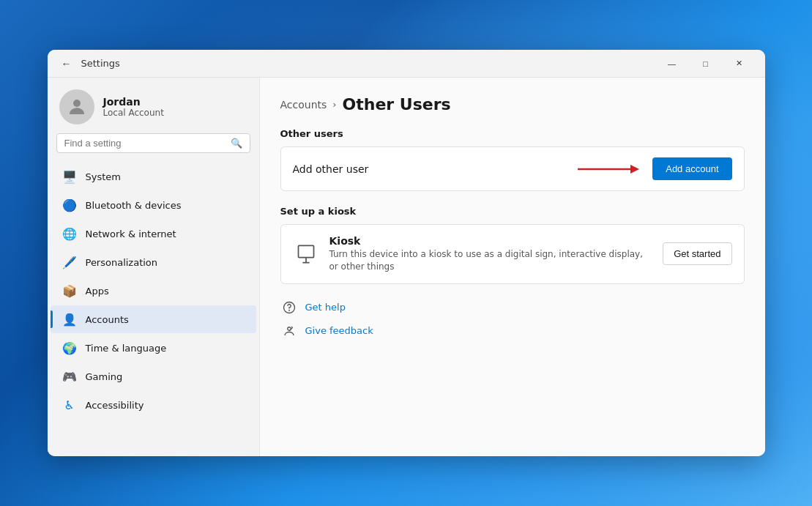 This screenshot has width=812, height=506. What do you see at coordinates (154, 405) in the screenshot?
I see `sidebar-item-accessibility: ♿ Accessibility` at bounding box center [154, 405].